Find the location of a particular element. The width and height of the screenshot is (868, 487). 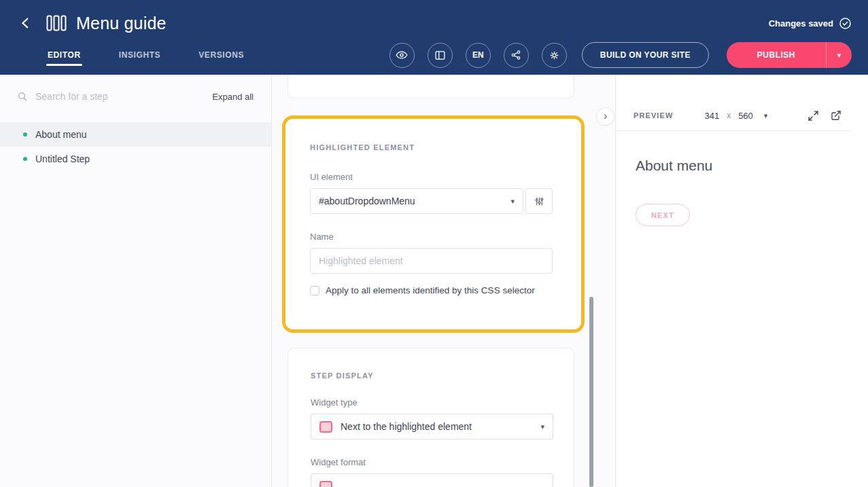

step-item-about-menu: About menu is located at coordinates (136, 134).